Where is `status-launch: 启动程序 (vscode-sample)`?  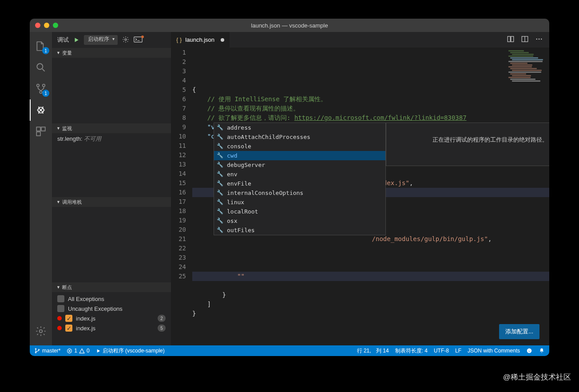
status-launch: 启动程序 (vscode-sample) is located at coordinates (131, 351).